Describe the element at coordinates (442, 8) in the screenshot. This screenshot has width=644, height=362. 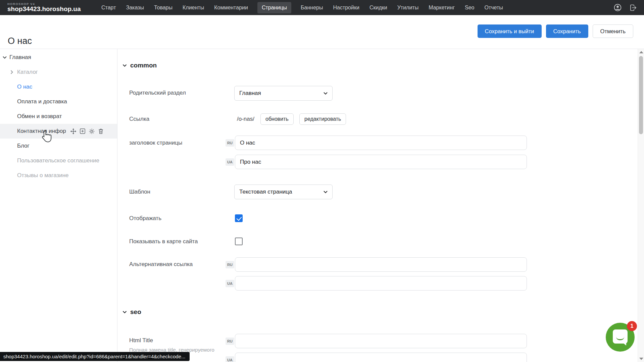
I see `nav-item: Маркетинг` at that location.